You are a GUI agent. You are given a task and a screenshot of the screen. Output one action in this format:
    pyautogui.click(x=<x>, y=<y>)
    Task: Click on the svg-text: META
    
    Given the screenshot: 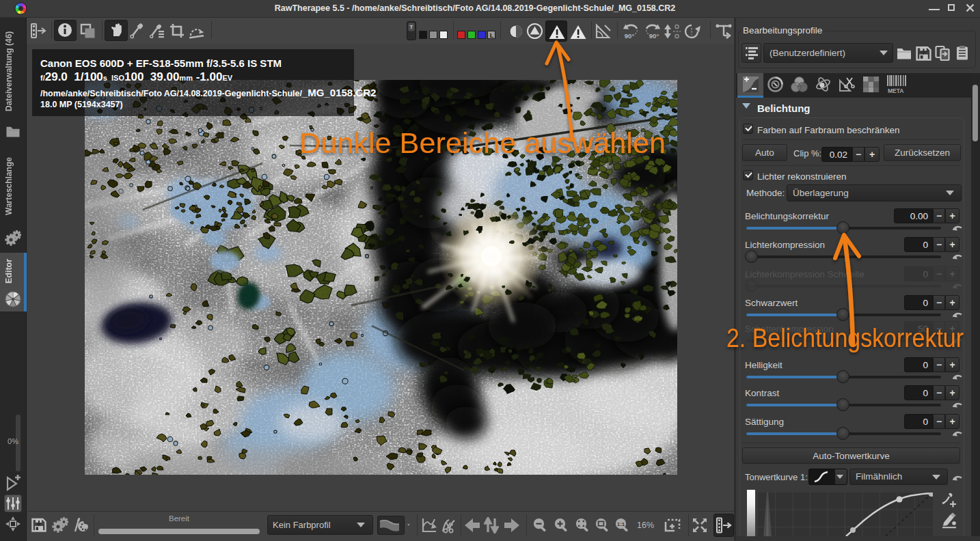 What is the action you would take?
    pyautogui.click(x=895, y=91)
    